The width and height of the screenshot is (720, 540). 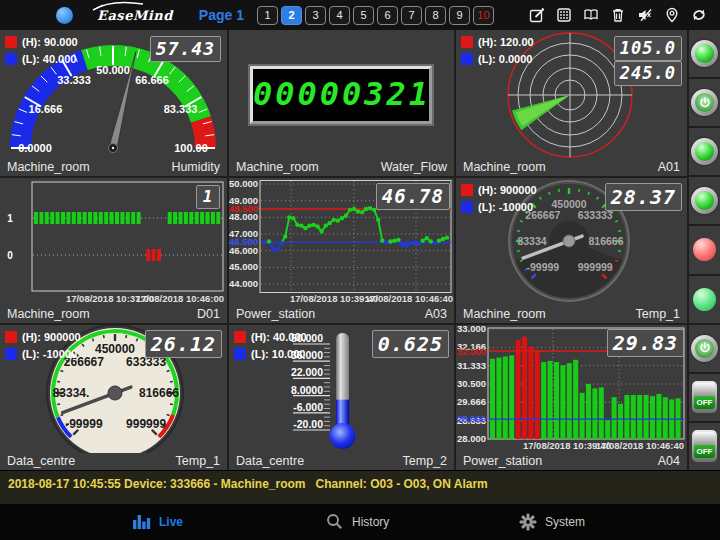 I want to click on trash-icon, so click(x=618, y=15).